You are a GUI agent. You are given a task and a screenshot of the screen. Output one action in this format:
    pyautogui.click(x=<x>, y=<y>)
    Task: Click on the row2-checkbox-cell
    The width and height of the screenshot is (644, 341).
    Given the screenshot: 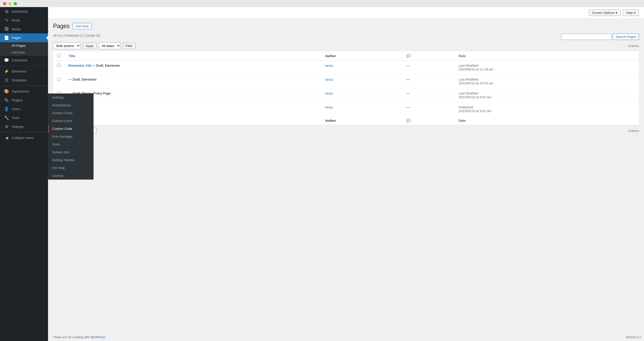 What is the action you would take?
    pyautogui.click(x=59, y=81)
    